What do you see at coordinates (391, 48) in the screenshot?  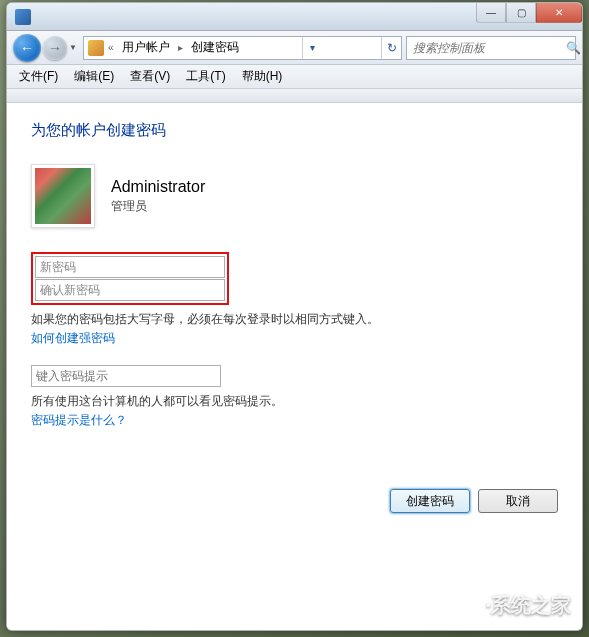 I see `refresh-button: ↻` at bounding box center [391, 48].